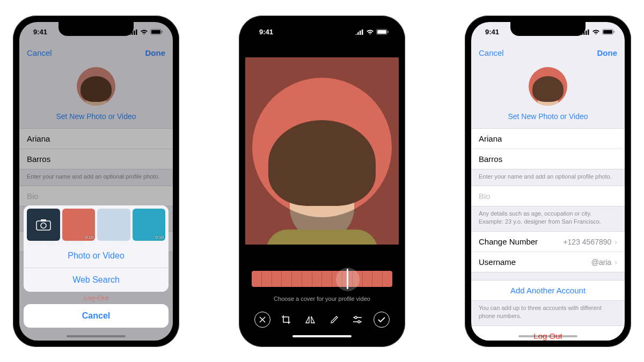 This screenshot has width=644, height=362. Describe the element at coordinates (548, 219) in the screenshot. I see `bio-hint: Any details such as age, occupation or c…` at that location.